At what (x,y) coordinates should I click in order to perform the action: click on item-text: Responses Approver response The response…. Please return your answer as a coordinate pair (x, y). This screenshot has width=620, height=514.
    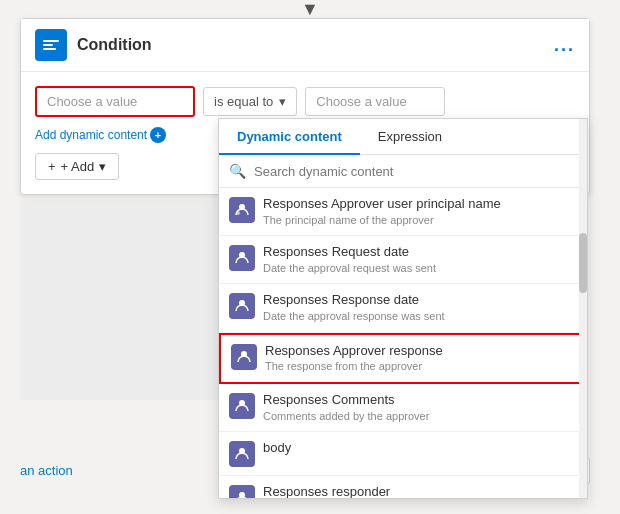
    Looking at the image, I should click on (420, 358).